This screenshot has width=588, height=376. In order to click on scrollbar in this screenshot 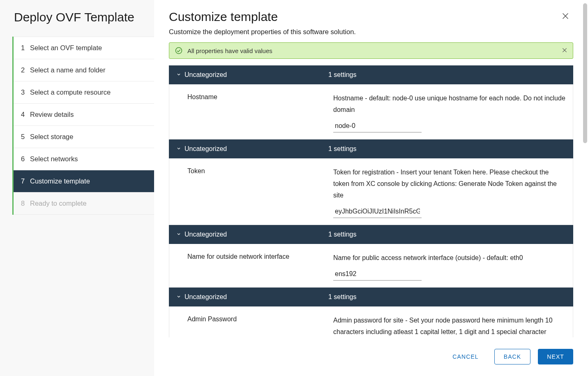, I will do `click(585, 73)`.